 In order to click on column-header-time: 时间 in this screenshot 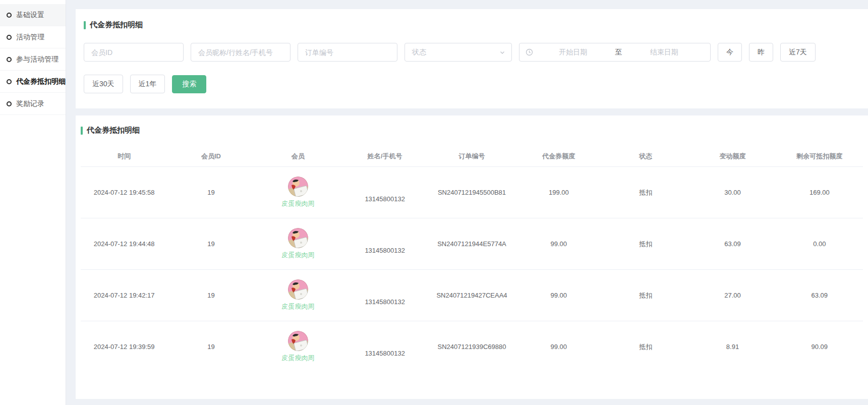, I will do `click(124, 156)`.